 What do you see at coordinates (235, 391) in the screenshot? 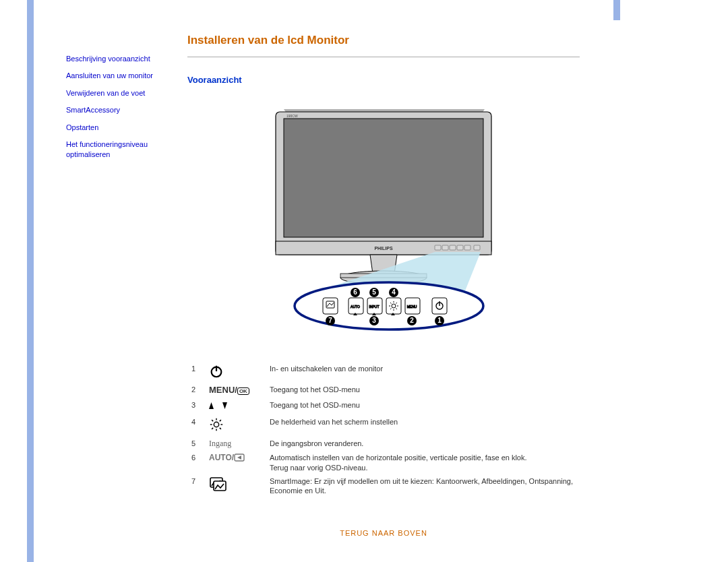
I see `menu-ok-icon: MENU/OK` at bounding box center [235, 391].